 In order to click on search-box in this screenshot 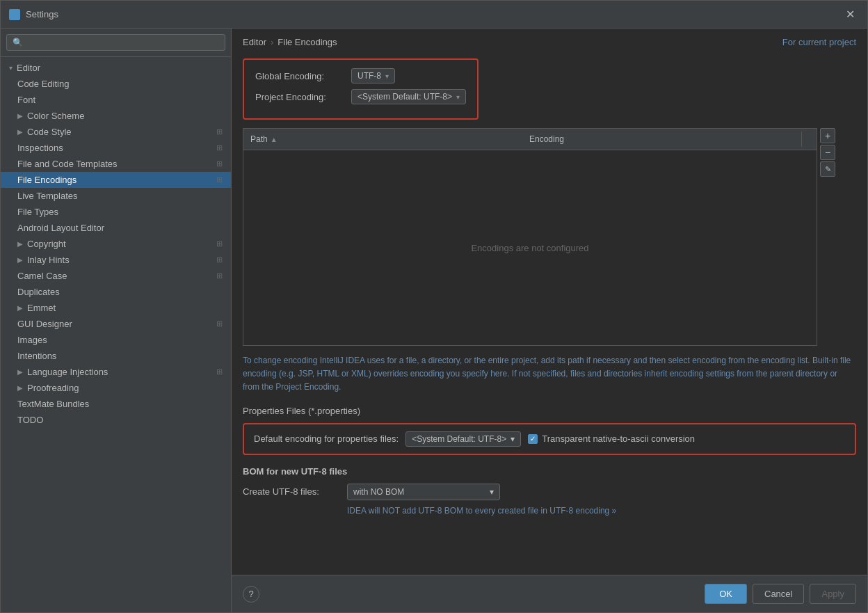, I will do `click(115, 43)`.